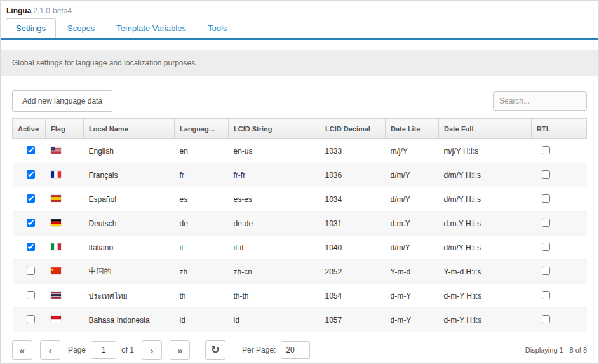 The height and width of the screenshot is (364, 599). Describe the element at coordinates (202, 296) in the screenshot. I see `language-code-cell: th` at that location.